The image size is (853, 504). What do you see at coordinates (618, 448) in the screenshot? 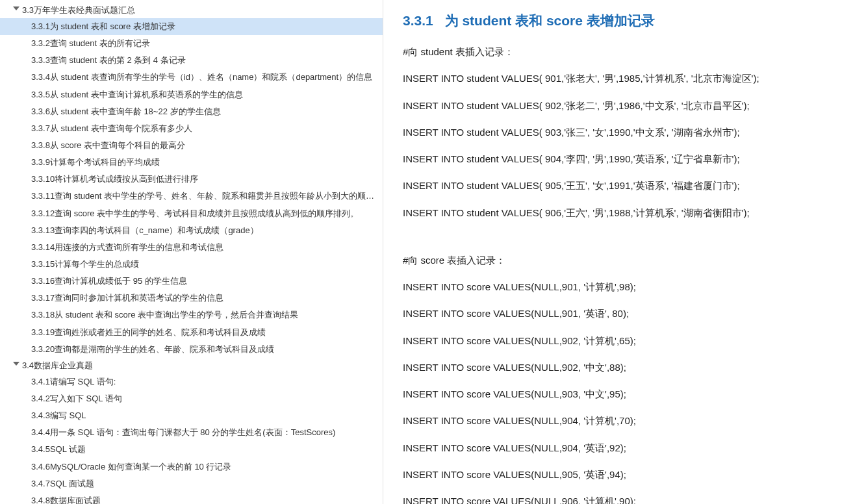
I see `sql-line: INSERT INTO score VALUES(NULL,904, '英语',…` at bounding box center [618, 448].